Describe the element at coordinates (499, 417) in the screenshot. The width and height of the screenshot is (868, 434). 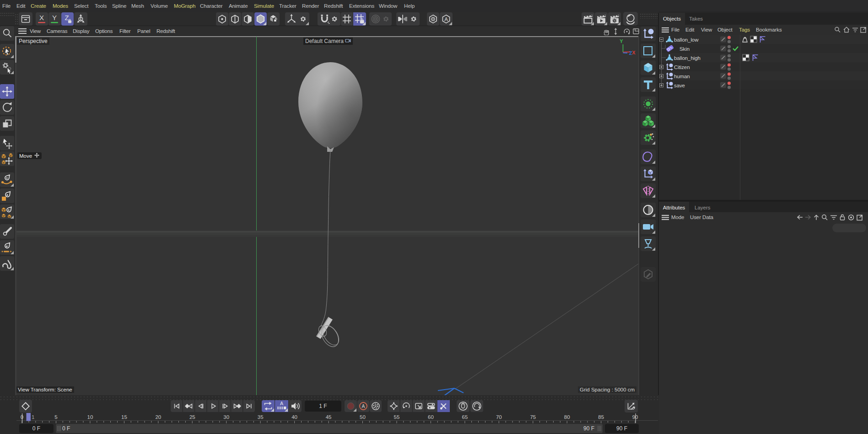
I see `svg-text: 70` at that location.